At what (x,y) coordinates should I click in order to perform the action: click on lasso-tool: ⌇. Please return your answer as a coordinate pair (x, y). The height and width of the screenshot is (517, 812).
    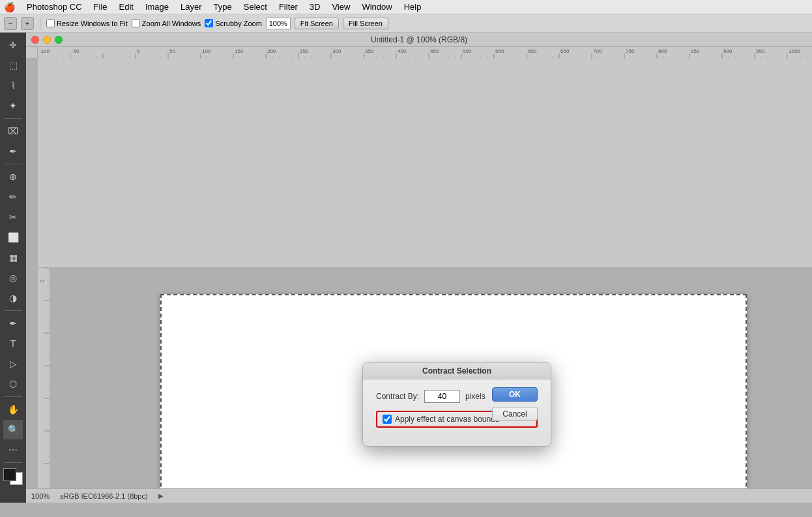
    Looking at the image, I should click on (13, 85).